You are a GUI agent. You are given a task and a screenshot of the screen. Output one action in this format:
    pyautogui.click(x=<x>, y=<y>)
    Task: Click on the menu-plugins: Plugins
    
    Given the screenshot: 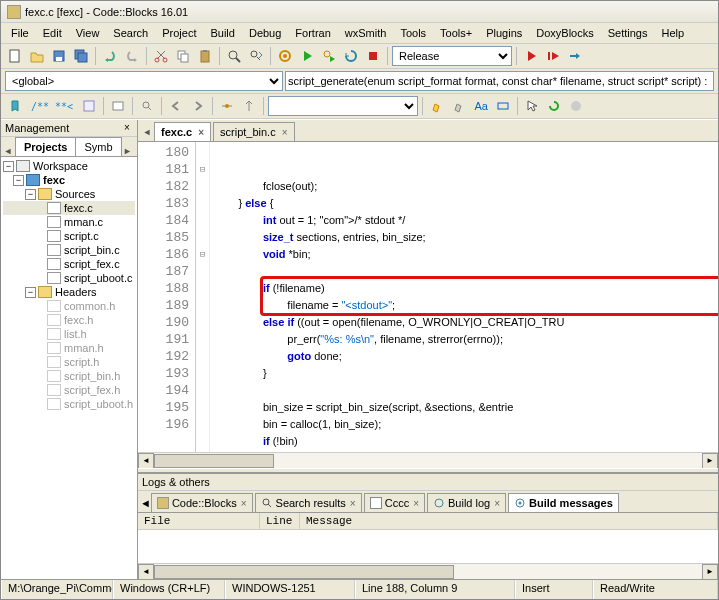 What is the action you would take?
    pyautogui.click(x=504, y=33)
    